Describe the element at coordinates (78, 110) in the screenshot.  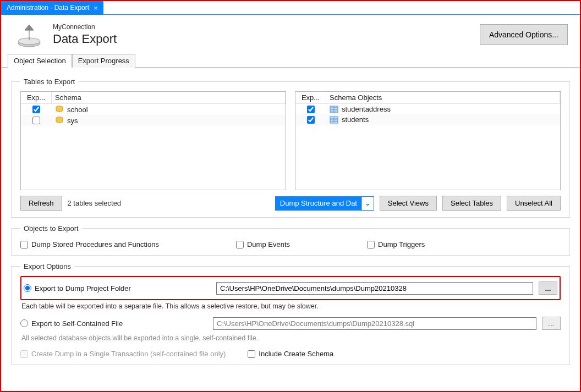
I see `schema-name: school` at that location.